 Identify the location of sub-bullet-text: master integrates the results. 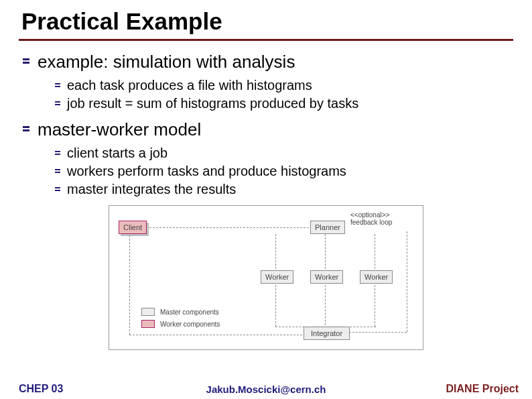
(151, 189).